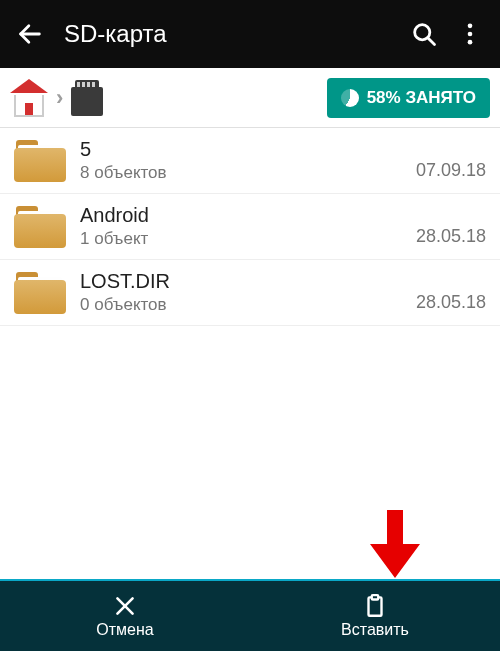 This screenshot has height=651, width=500. What do you see at coordinates (470, 34) in the screenshot?
I see `overflow-menu-button` at bounding box center [470, 34].